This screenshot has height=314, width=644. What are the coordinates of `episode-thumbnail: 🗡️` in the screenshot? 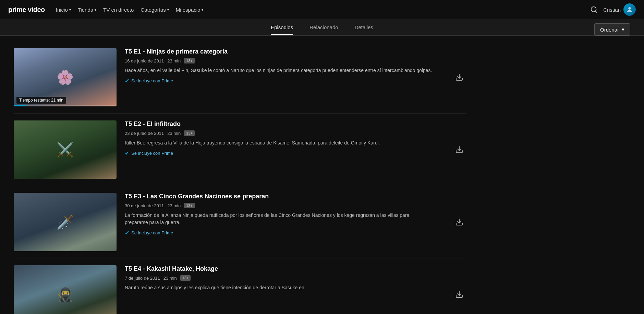 It's located at (65, 222).